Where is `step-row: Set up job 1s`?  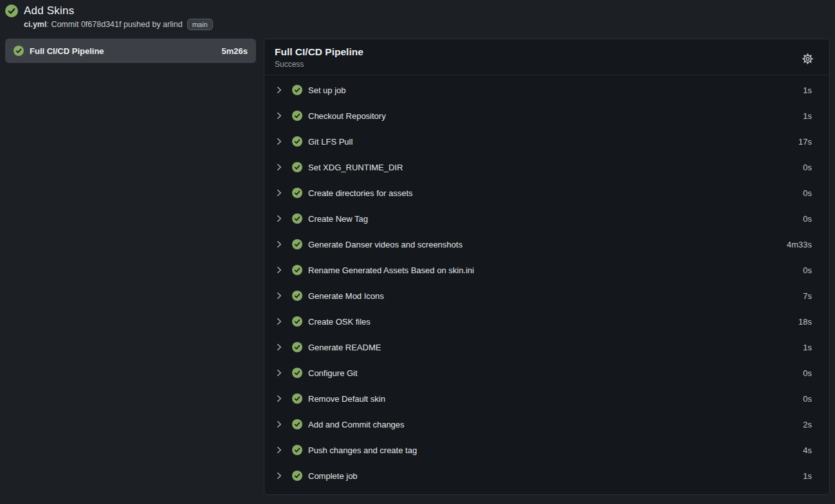
step-row: Set up job 1s is located at coordinates (547, 90).